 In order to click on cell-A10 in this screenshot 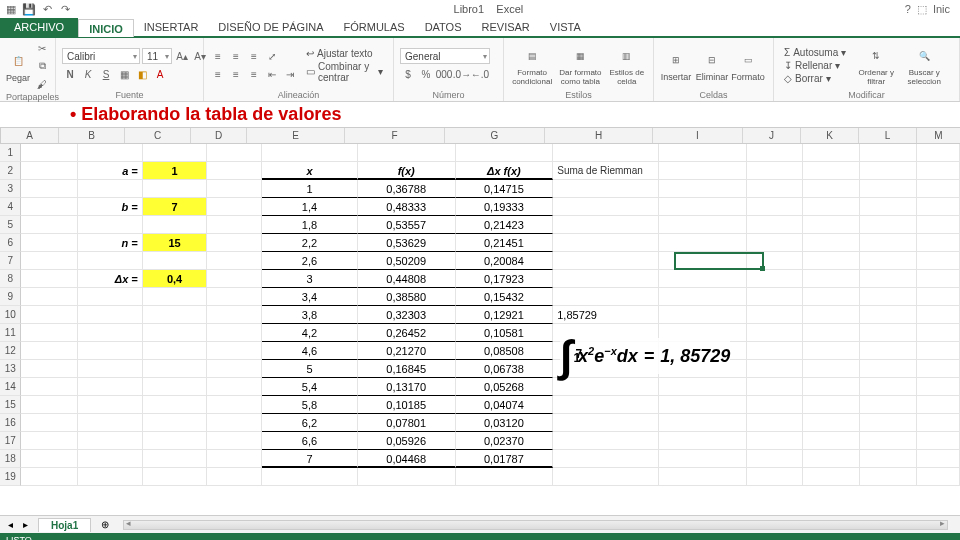, I will do `click(50, 315)`.